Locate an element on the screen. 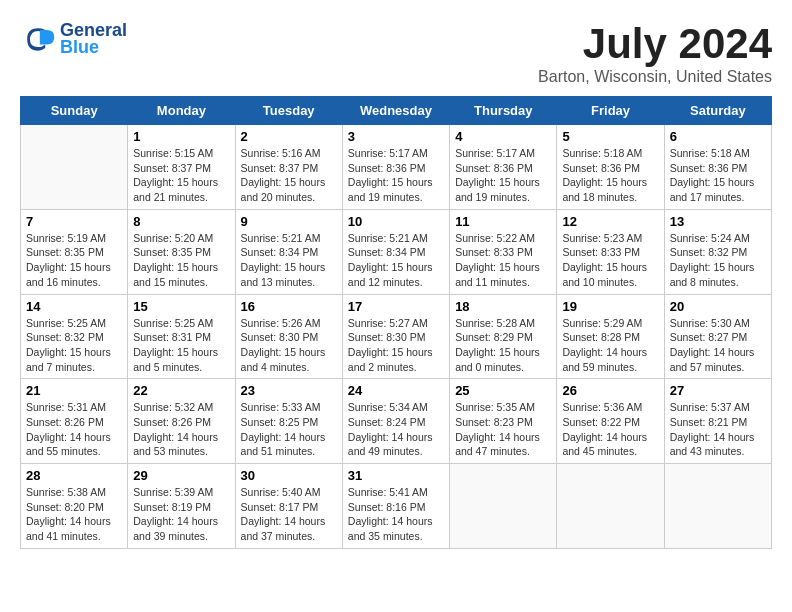 The height and width of the screenshot is (612, 792). day-number: 5 is located at coordinates (610, 136).